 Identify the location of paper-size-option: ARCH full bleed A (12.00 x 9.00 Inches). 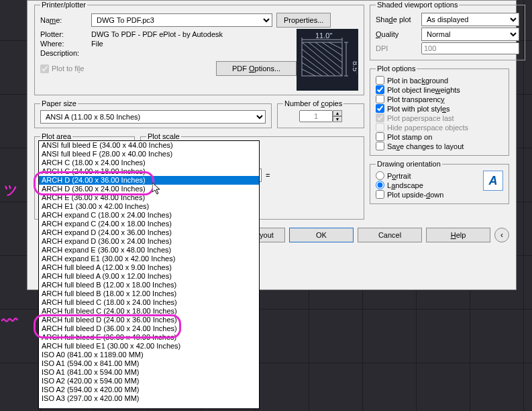
(149, 267).